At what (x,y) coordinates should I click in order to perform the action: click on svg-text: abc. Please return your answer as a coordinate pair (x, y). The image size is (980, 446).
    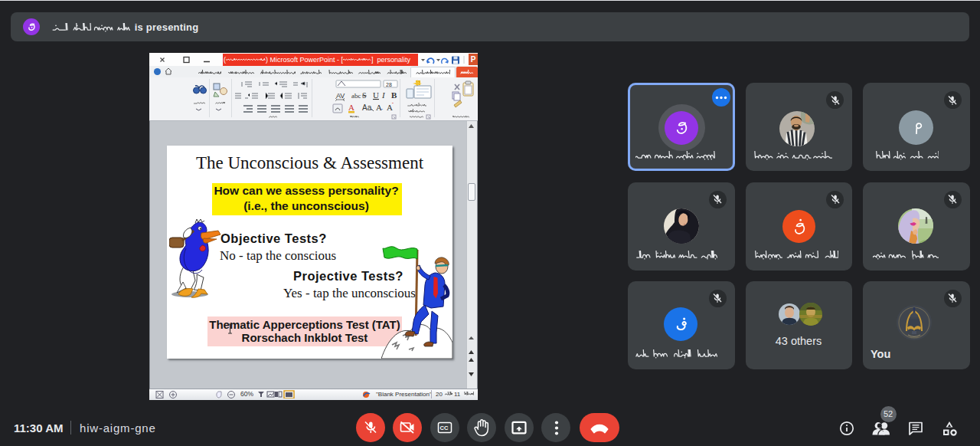
    Looking at the image, I should click on (357, 96).